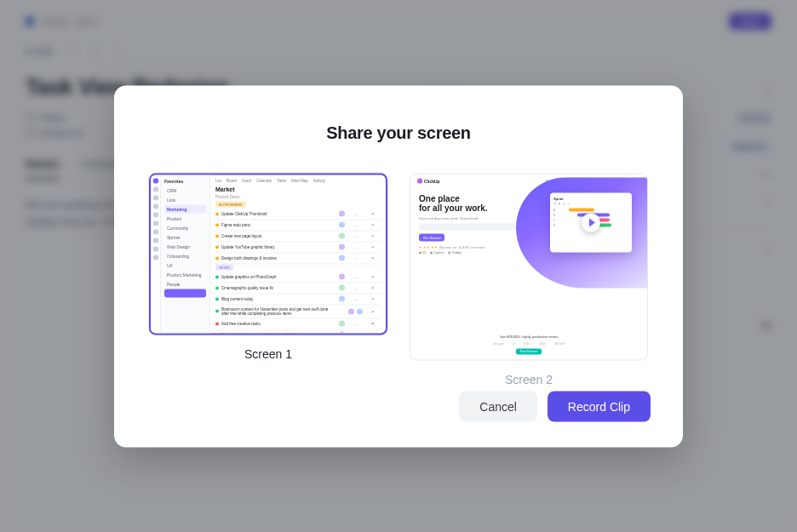 Image resolution: width=797 pixels, height=532 pixels. Describe the element at coordinates (599, 406) in the screenshot. I see `record-clip-button: Record Clip` at that location.